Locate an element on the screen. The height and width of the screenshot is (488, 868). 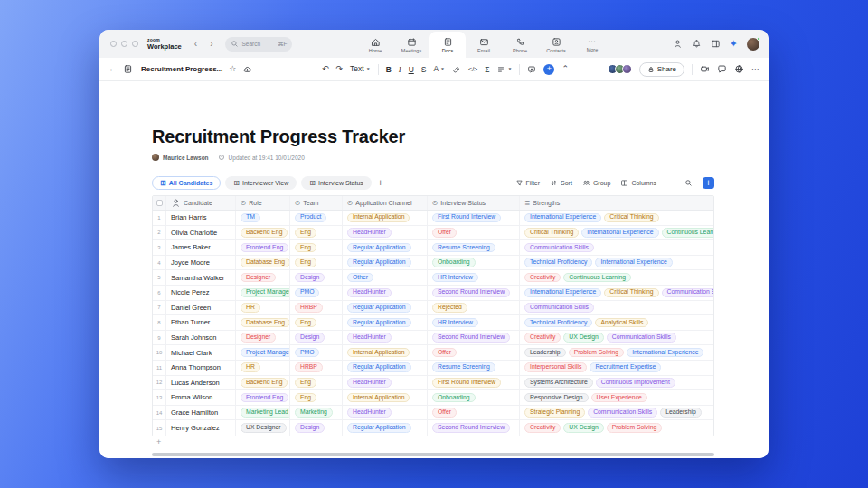
tag-pill: First Round Interview is located at coordinates (467, 383).